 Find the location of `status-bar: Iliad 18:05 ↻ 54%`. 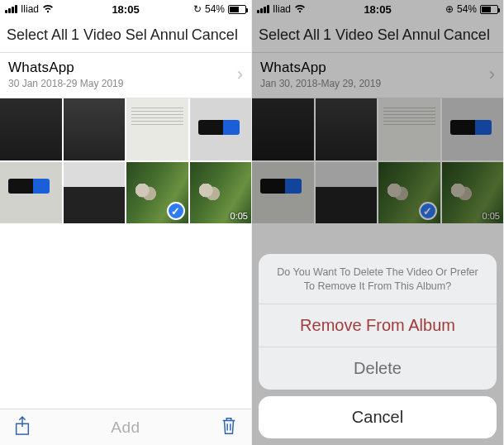

status-bar: Iliad 18:05 ↻ 54% is located at coordinates (126, 9).